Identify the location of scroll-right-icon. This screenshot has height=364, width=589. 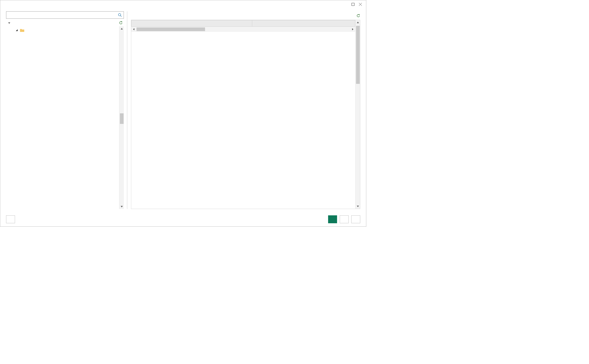
(353, 29).